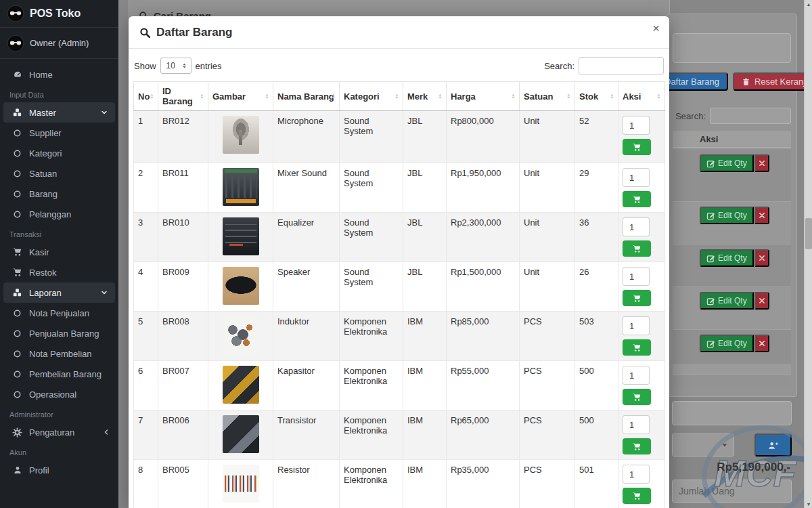 The image size is (812, 508). Describe the element at coordinates (709, 140) in the screenshot. I see `aksi-column-header: Aksi` at that location.